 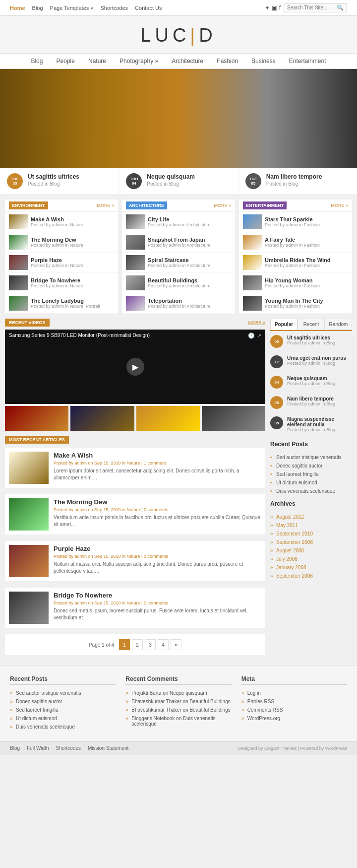 I want to click on nav-blog: Blog, so click(x=38, y=8).